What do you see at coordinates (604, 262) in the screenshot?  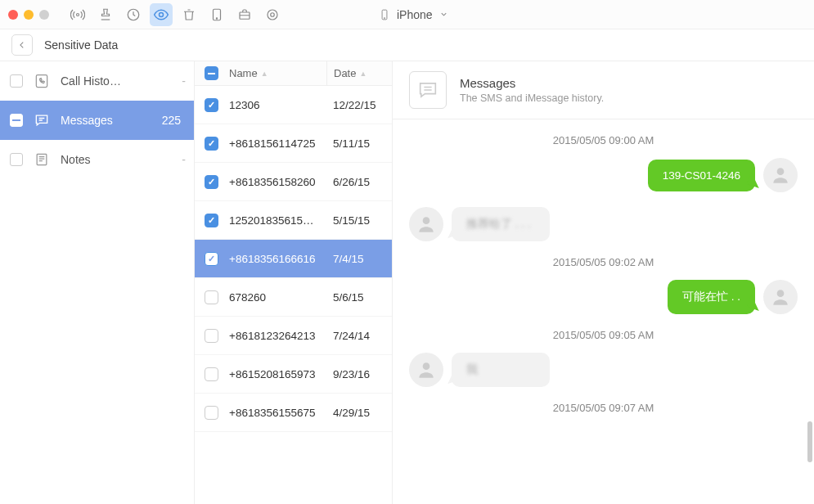 I see `timestamp: 2015/05/05 09:02 AM` at bounding box center [604, 262].